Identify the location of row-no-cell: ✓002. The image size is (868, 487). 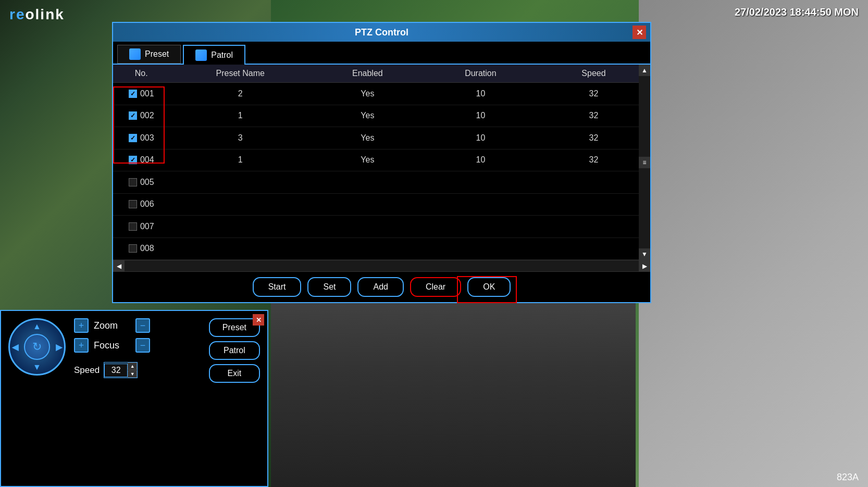
(142, 116).